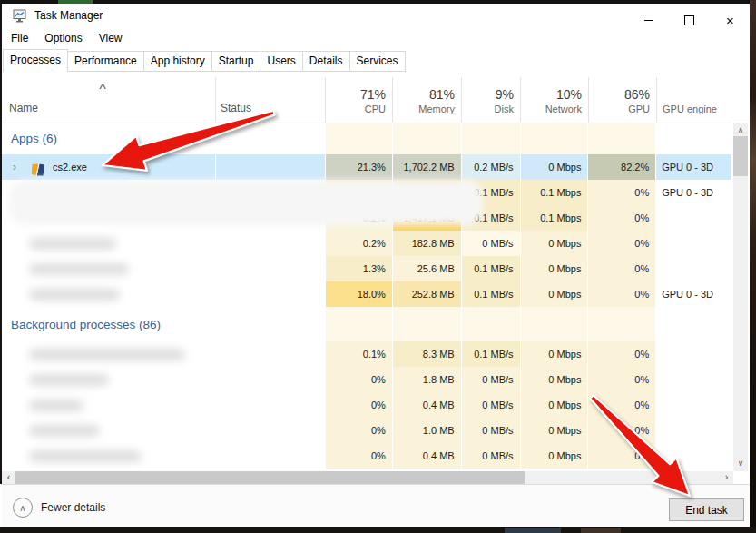 This screenshot has width=756, height=533. What do you see at coordinates (741, 156) in the screenshot?
I see `vertical-scrollbar-thumb` at bounding box center [741, 156].